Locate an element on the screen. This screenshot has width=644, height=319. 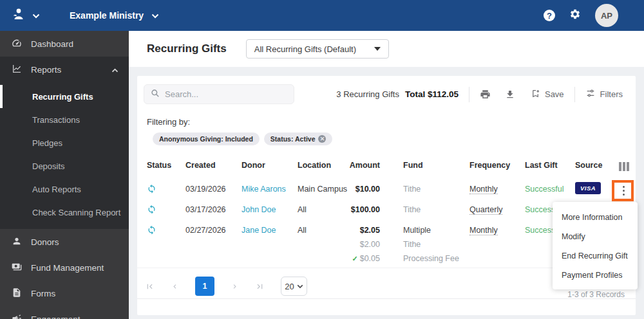
help-glyph: ? is located at coordinates (549, 15).